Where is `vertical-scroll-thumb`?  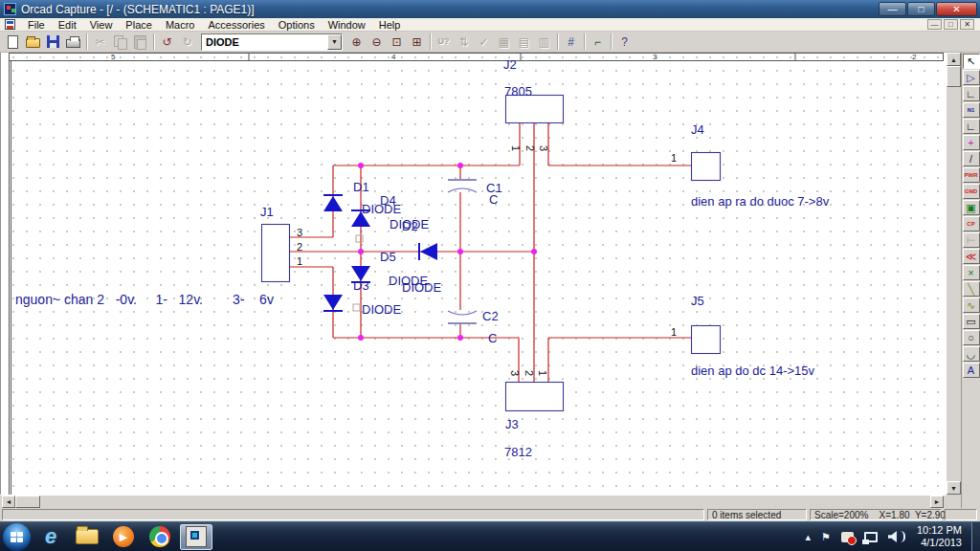 vertical-scroll-thumb is located at coordinates (953, 77).